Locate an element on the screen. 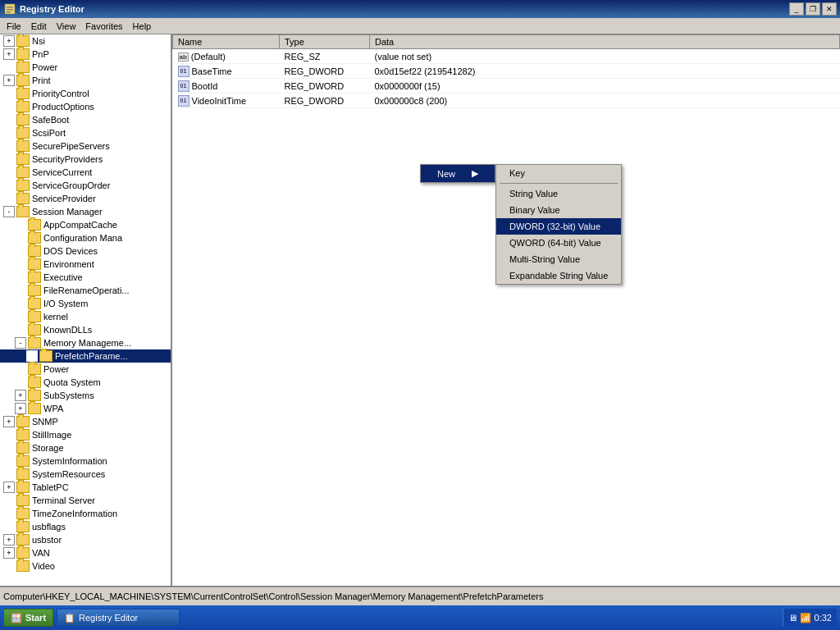  tree-item-appcompatcache: AppCompatCache is located at coordinates (85, 225).